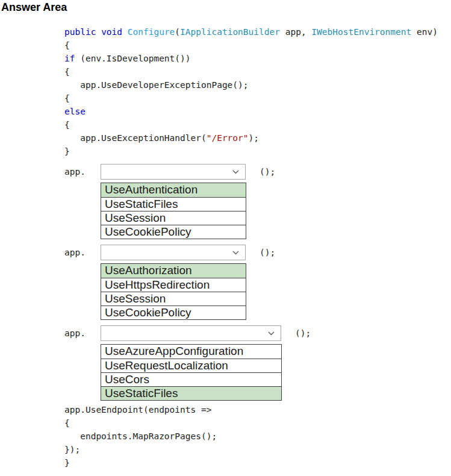 This screenshot has height=476, width=451. I want to click on dropdown-option: UseRequestLocalization, so click(191, 365).